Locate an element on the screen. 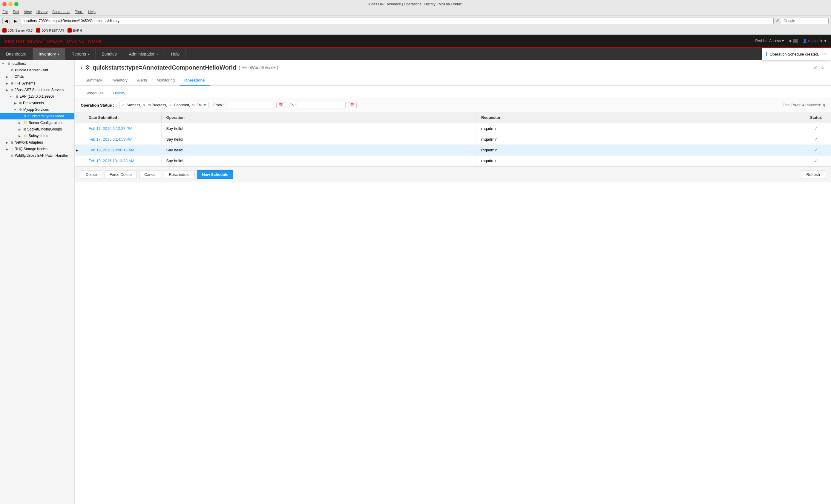  cell-date: Feb 19, 2015 10:08:16 AM is located at coordinates (122, 150).